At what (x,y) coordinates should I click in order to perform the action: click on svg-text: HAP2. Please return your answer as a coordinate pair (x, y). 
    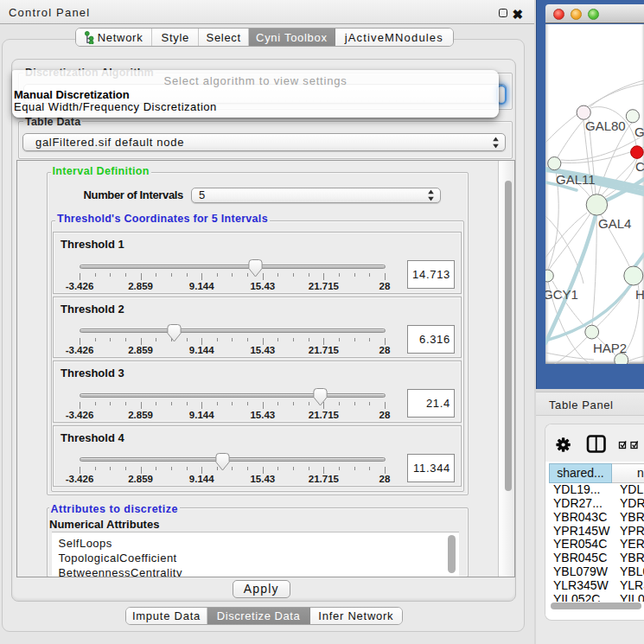
    Looking at the image, I should click on (610, 348).